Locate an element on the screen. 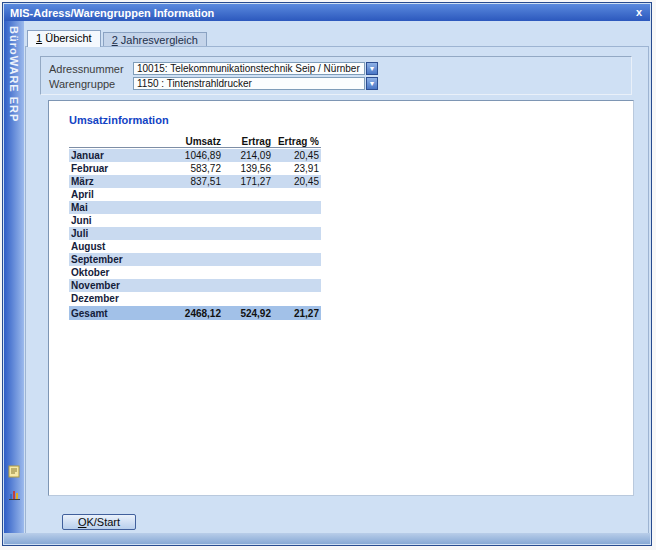 This screenshot has height=550, width=656. table-row: November is located at coordinates (195, 286).